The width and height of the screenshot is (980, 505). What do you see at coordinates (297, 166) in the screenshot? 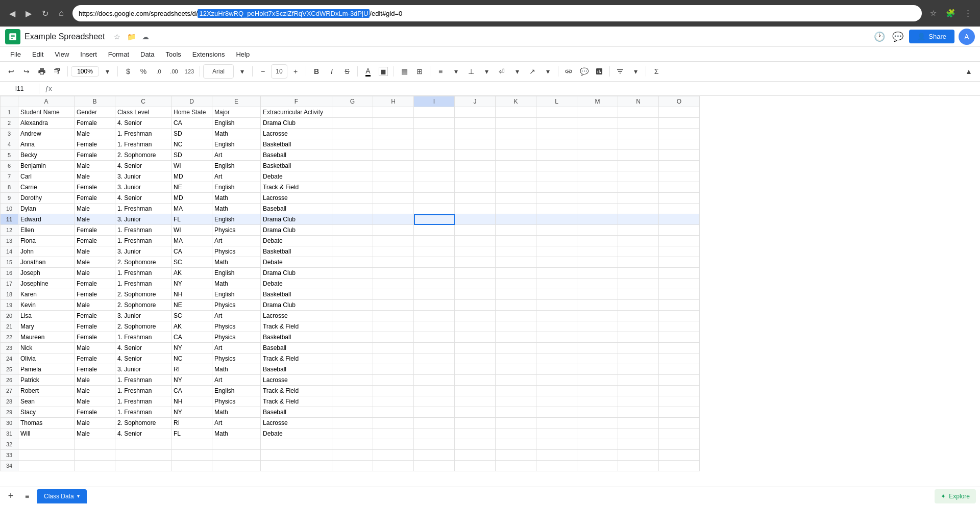
I see `cell-F6: Basketball` at bounding box center [297, 166].